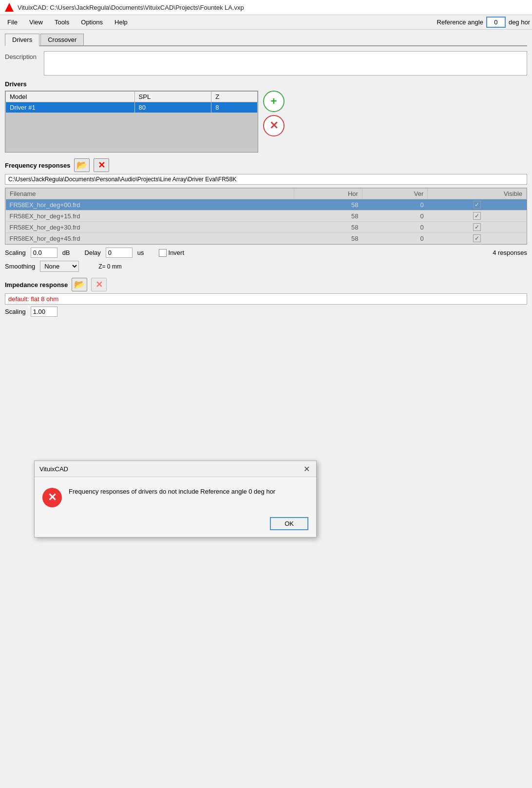 The image size is (532, 788). Describe the element at coordinates (82, 165) in the screenshot. I see `folder-icon: 📂` at that location.